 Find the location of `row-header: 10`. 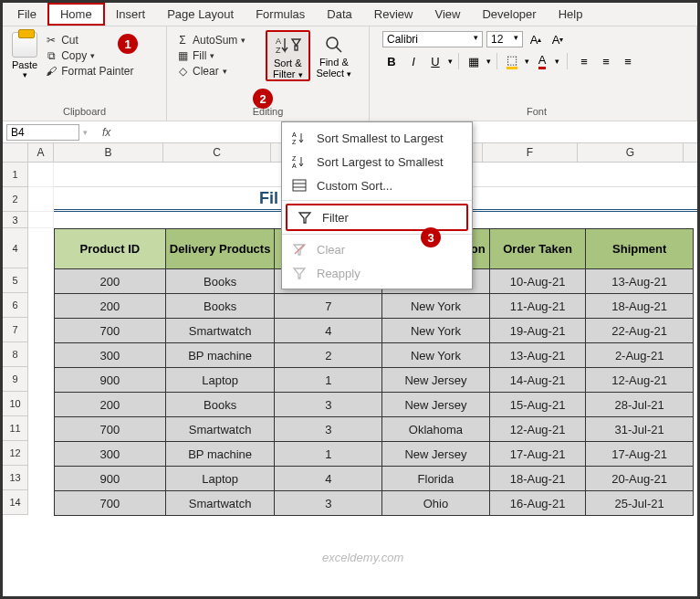

row-header: 10 is located at coordinates (16, 404).